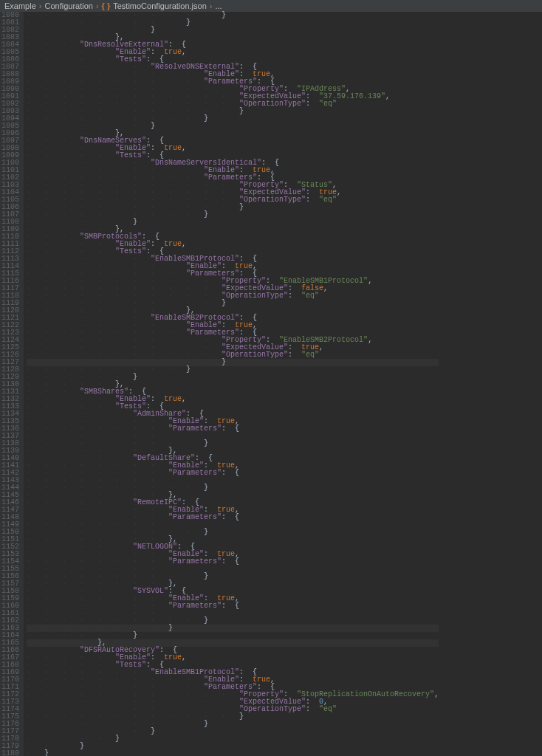  Describe the element at coordinates (12, 384) in the screenshot. I see `line-number-gutter: 1080108110821083108410851086108710881089…` at that location.